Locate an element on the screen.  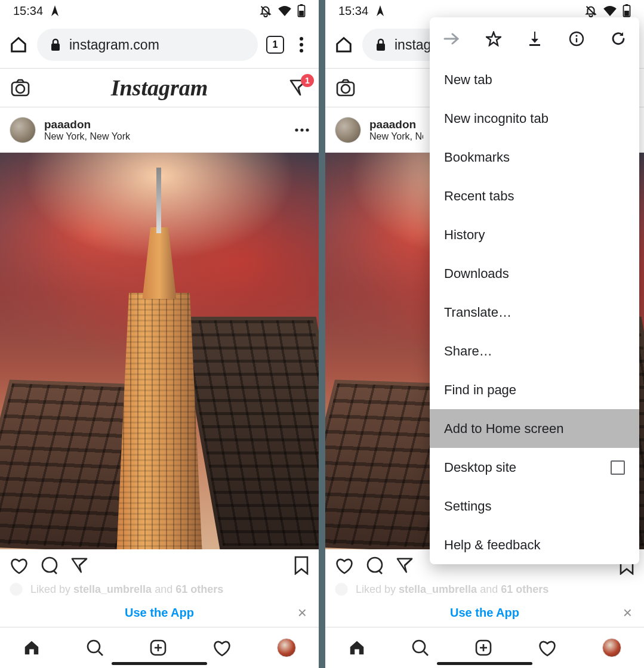
menu-item-translate: Translate… is located at coordinates (535, 313).